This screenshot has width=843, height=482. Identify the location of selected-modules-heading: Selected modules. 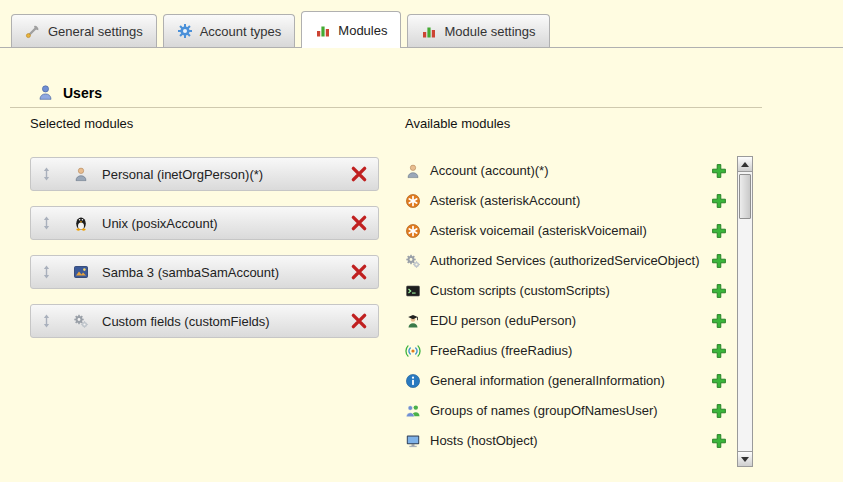
(82, 124).